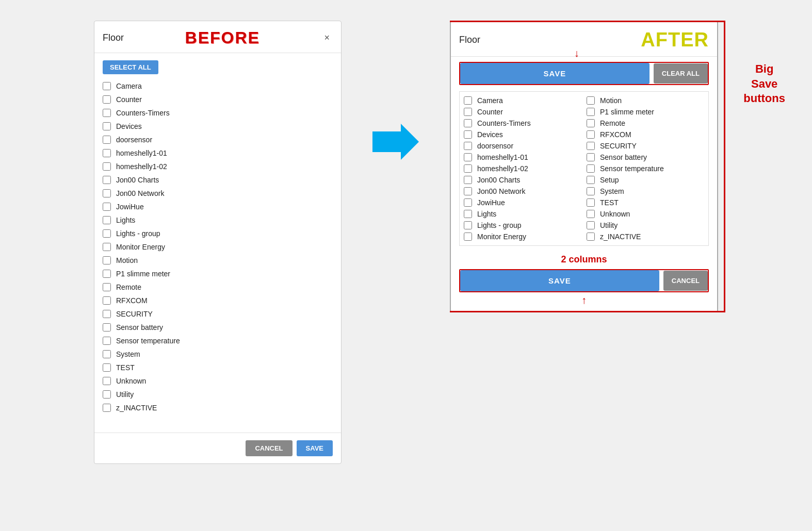 This screenshot has height=531, width=812. What do you see at coordinates (134, 140) in the screenshot?
I see `before-item-label: doorsensor` at bounding box center [134, 140].